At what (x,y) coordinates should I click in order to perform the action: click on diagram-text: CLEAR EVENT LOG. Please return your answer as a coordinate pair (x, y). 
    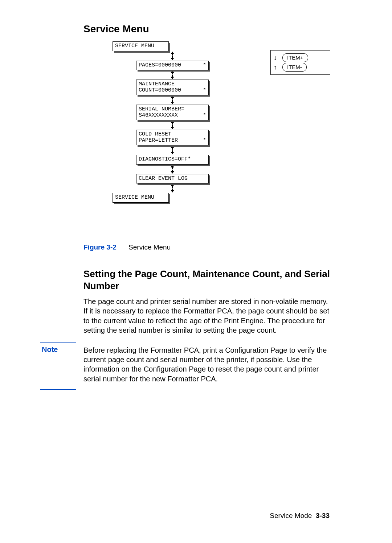
    Looking at the image, I should click on (172, 179).